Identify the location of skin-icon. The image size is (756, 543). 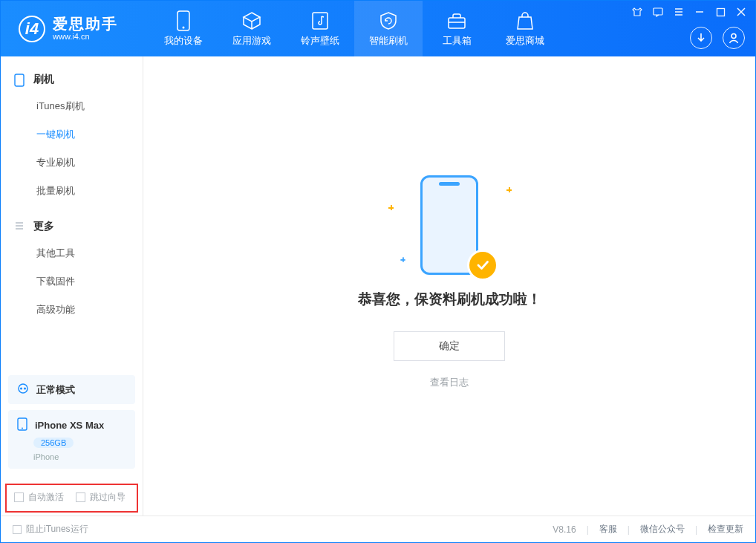
(637, 12).